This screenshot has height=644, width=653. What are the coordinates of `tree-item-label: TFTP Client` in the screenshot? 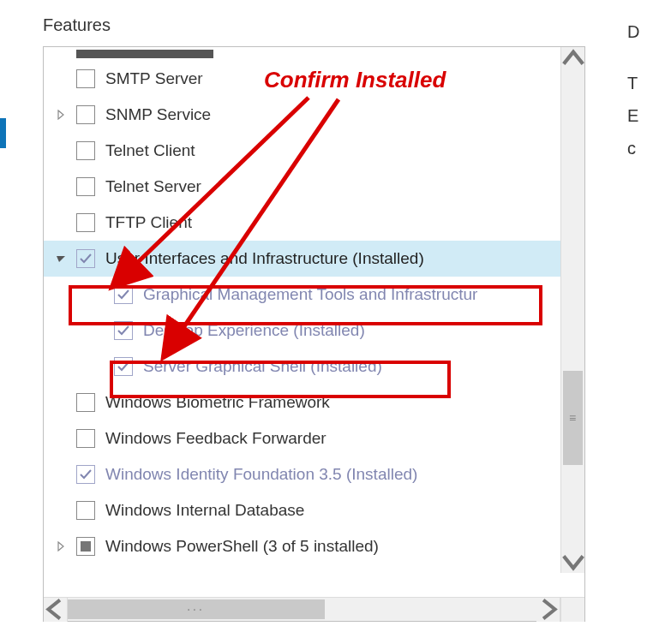 It's located at (149, 223).